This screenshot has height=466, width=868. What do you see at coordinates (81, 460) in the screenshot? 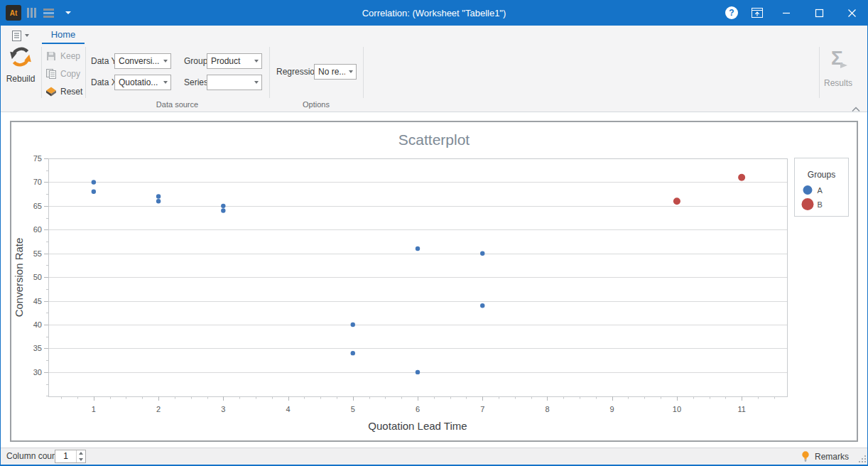
I see `spinner-down-button` at bounding box center [81, 460].